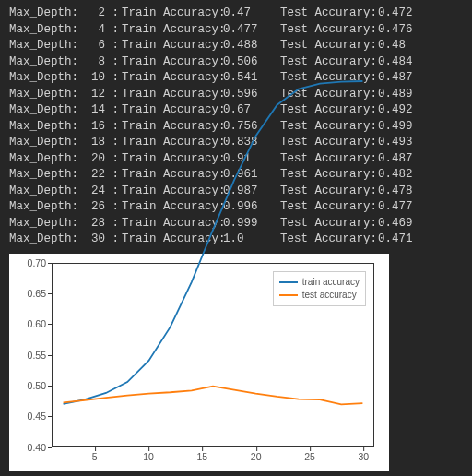 Image resolution: width=472 pixels, height=476 pixels. What do you see at coordinates (396, 208) in the screenshot?
I see `test-value: 0.477` at bounding box center [396, 208].